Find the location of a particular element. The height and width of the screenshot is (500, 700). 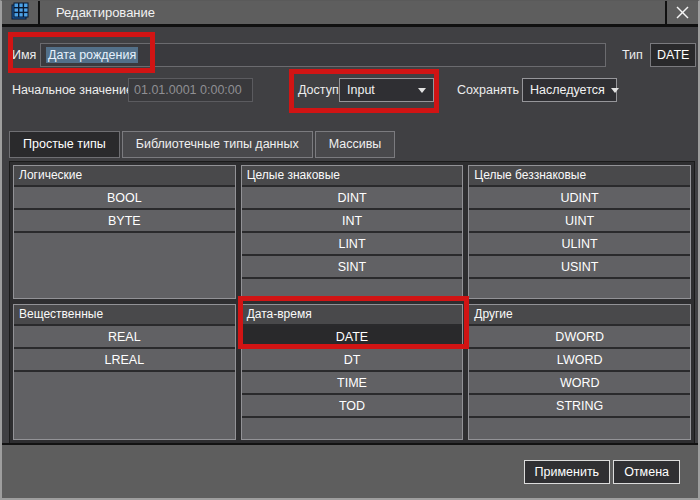

type-cell-dint: DINT is located at coordinates (352, 196).